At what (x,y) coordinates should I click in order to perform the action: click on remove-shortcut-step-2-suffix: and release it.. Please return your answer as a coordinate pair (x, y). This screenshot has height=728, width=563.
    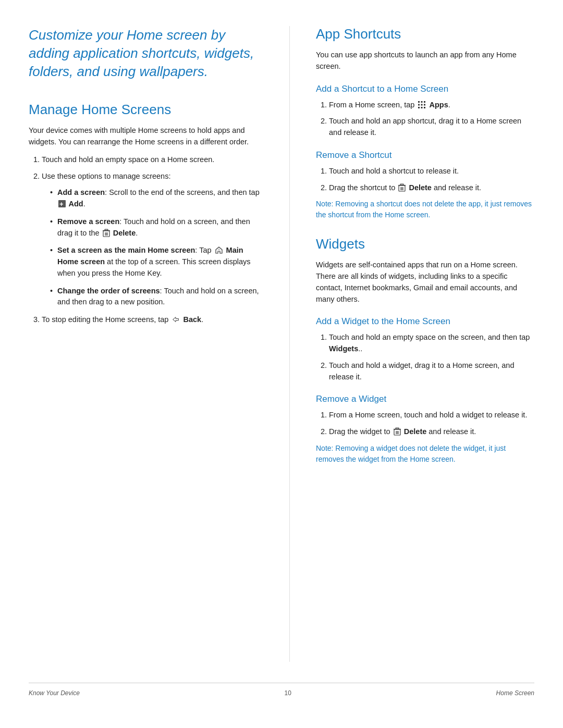
    Looking at the image, I should click on (457, 188).